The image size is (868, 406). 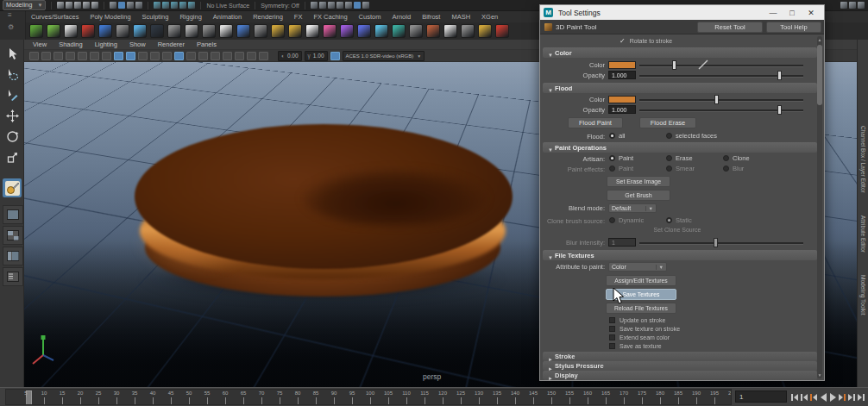 I want to click on panel-menu-lighting: Lighting, so click(x=106, y=45).